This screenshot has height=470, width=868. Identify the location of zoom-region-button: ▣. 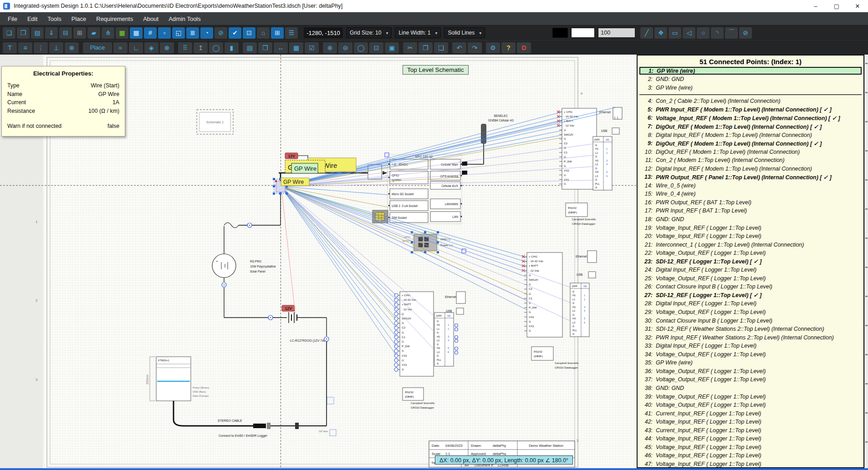
(392, 48).